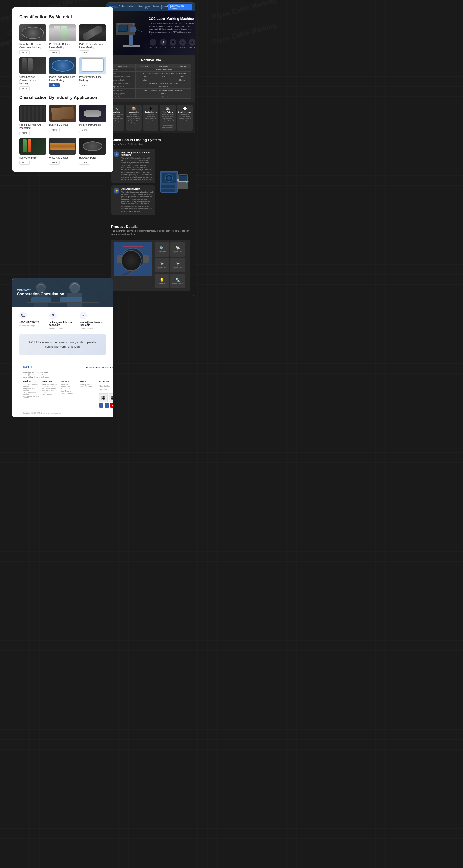 The width and height of the screenshot is (463, 868). I want to click on aided-features-list: ◈ High Integration & Compact Structure T…, so click(133, 182).